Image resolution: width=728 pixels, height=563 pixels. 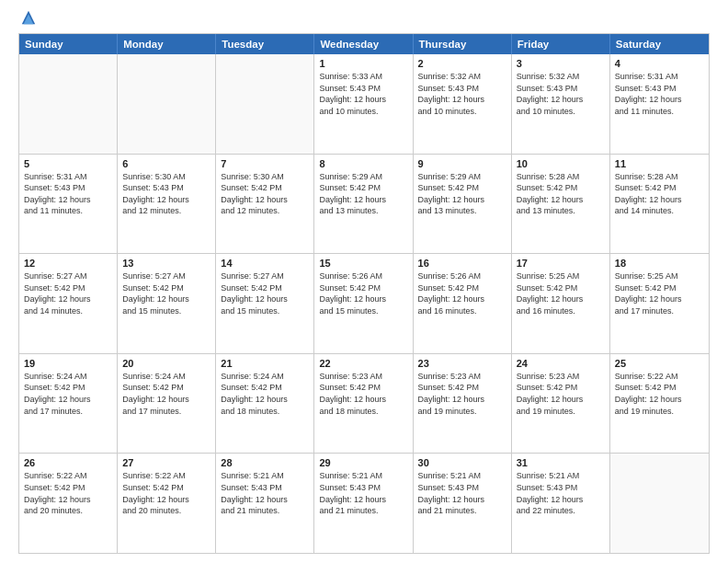 I want to click on cal-cell-r1-c3, so click(x=265, y=104).